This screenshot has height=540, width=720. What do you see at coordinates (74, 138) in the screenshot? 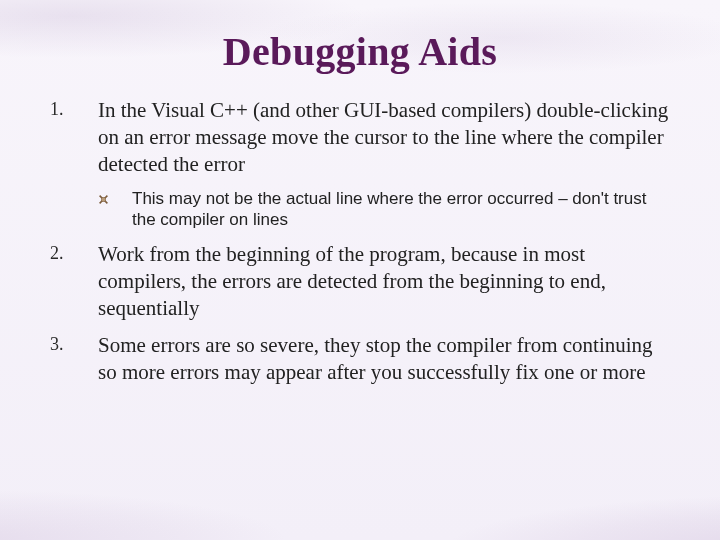
I see `item-number: 1.` at bounding box center [74, 138].